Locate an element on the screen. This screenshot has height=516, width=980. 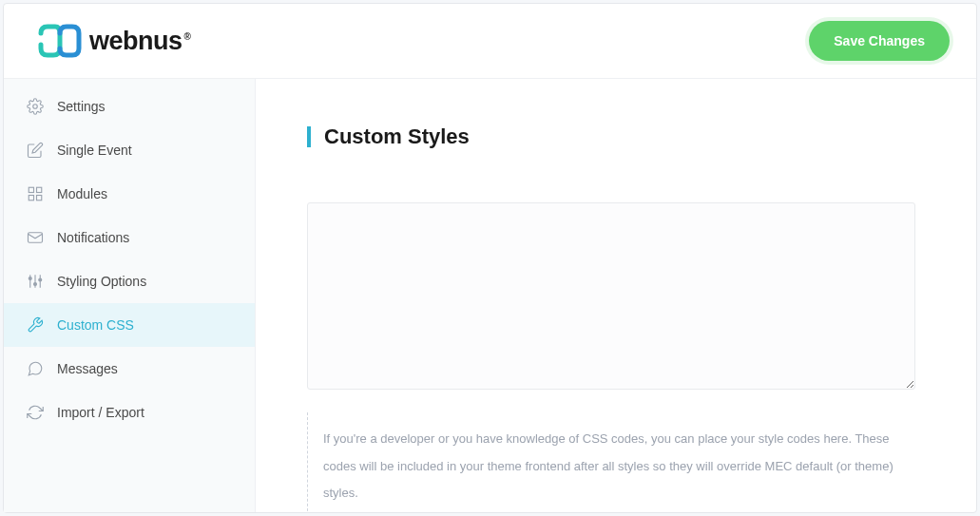
sidebar-item-settings: Settings is located at coordinates (129, 106).